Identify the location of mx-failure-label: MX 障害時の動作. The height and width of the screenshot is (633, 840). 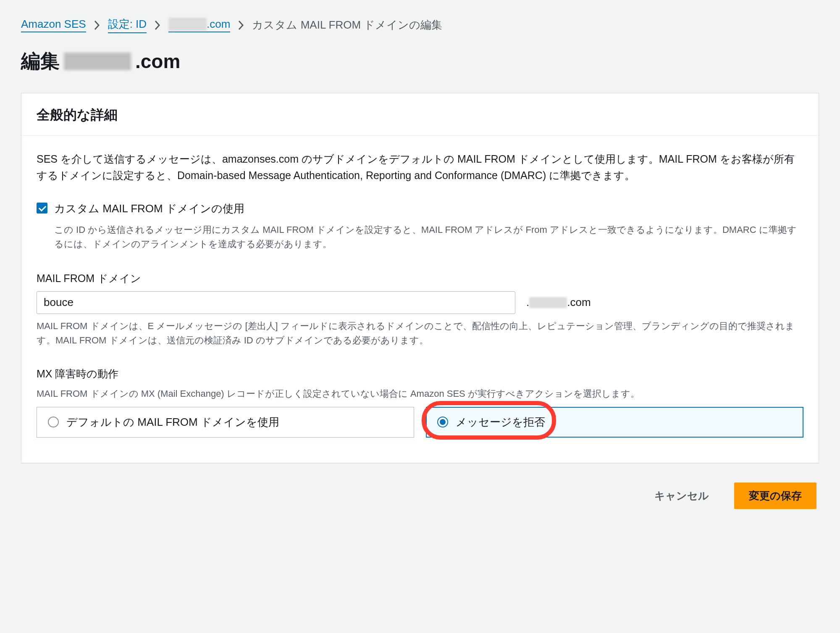
(420, 374).